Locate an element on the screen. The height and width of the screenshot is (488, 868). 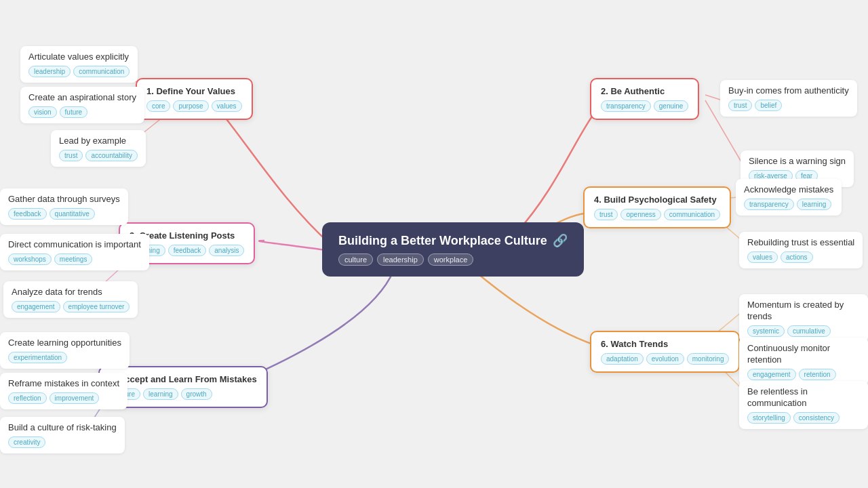
leaf-analyze-data: Analyze data for trends engagement emplo… is located at coordinates (71, 300).